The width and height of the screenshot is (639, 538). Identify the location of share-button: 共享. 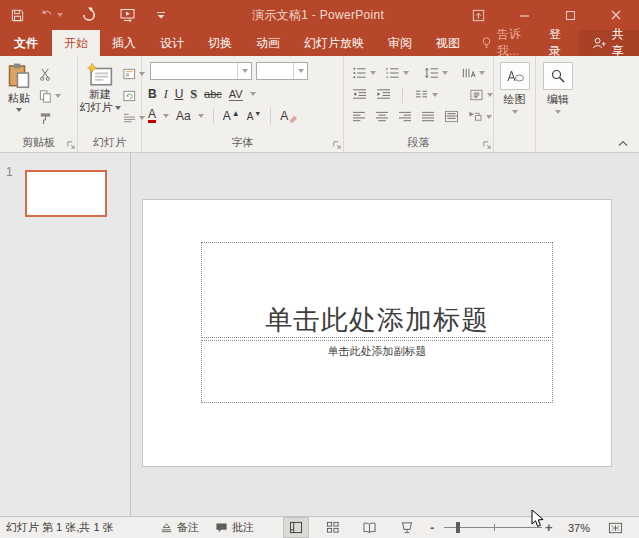
(609, 43).